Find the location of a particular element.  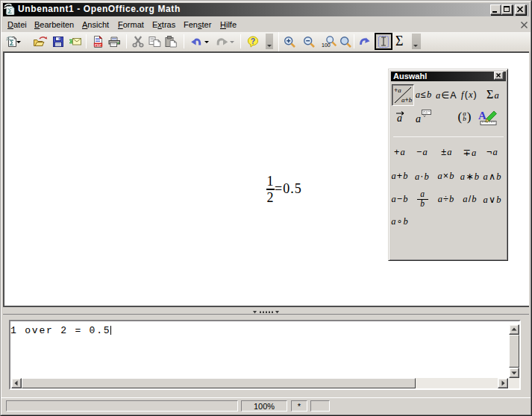

svg-text: PDF is located at coordinates (98, 45).